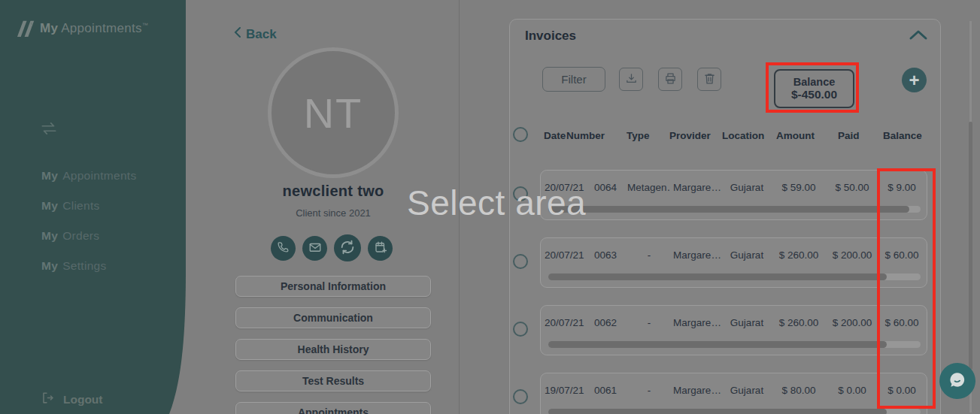  I want to click on logo-text: MyAppointments™, so click(94, 29).